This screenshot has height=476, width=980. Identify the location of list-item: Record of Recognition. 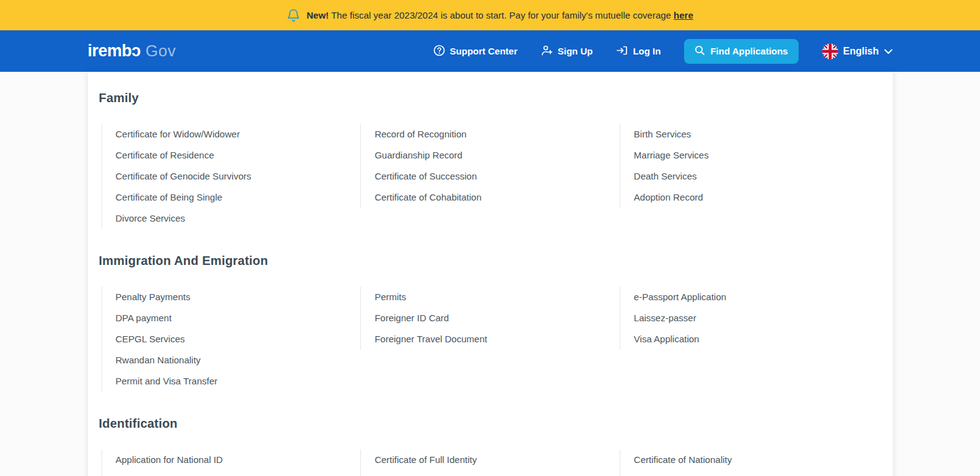
(497, 134).